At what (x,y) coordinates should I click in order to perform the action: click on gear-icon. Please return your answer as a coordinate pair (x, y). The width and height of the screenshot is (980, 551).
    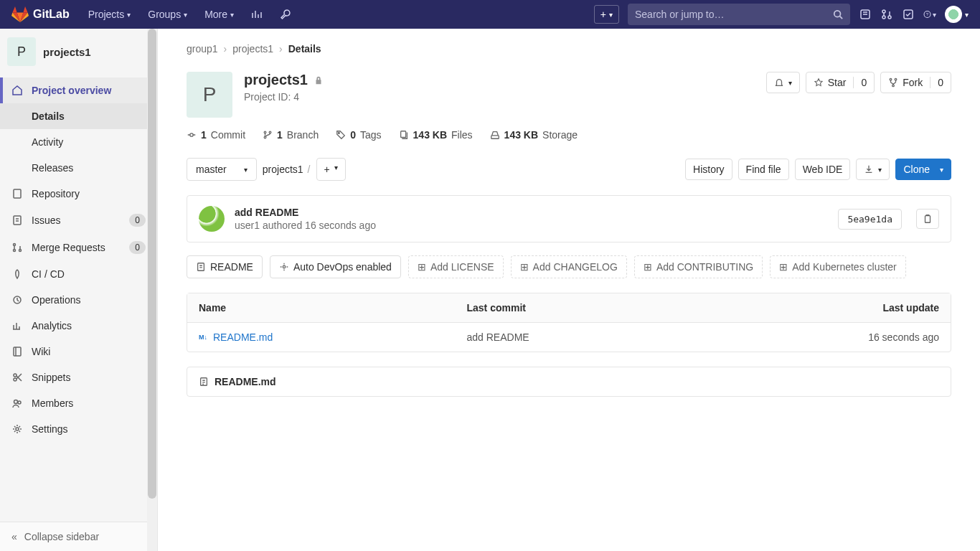
    Looking at the image, I should click on (284, 267).